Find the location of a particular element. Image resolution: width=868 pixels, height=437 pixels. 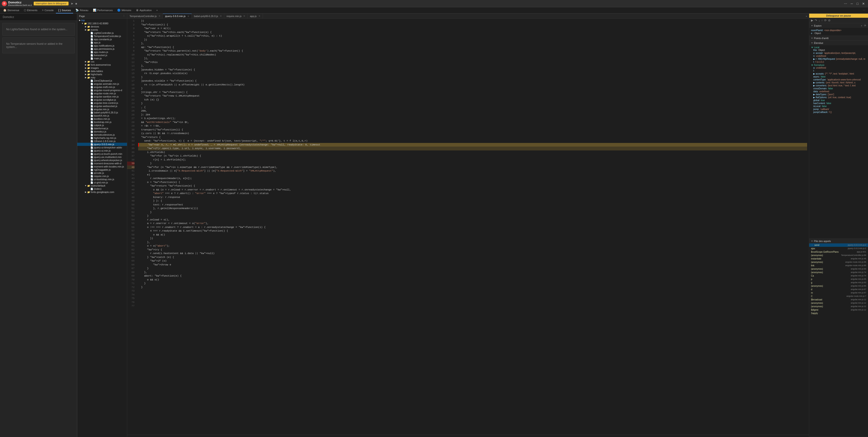

tree-appfile-5: 📄app.permissions.js is located at coordinates (102, 49).